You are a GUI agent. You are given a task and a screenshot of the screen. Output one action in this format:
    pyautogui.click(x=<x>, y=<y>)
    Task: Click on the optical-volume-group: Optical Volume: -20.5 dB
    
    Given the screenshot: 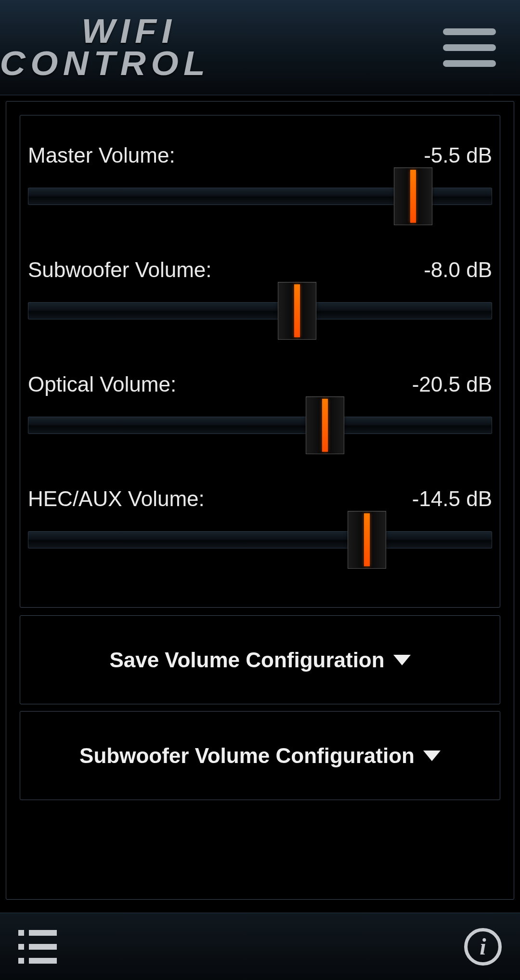 What is the action you would take?
    pyautogui.click(x=260, y=416)
    